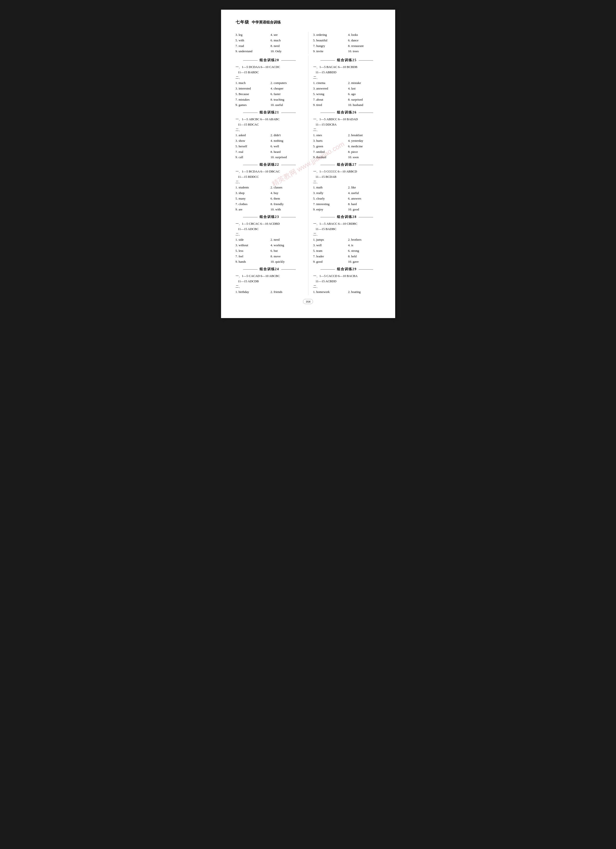  I want to click on part2-label-20: 二、, so click(269, 78).